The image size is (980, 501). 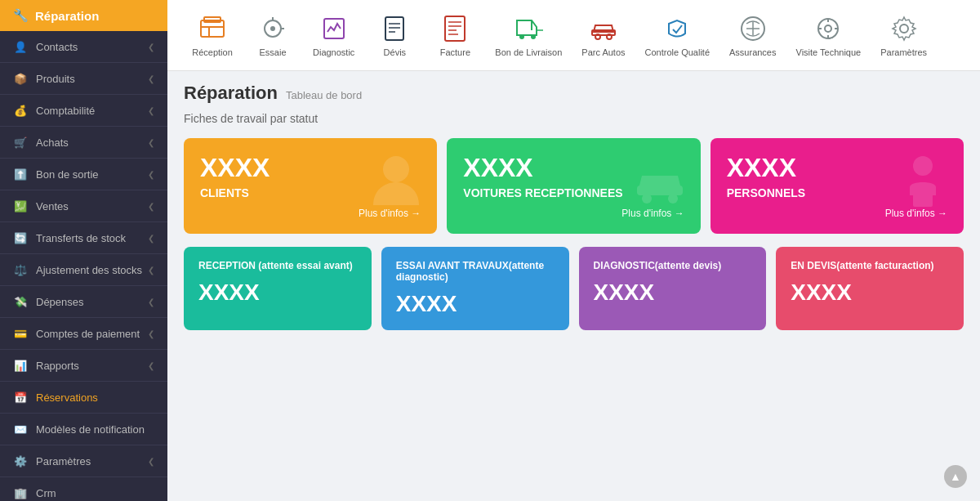 What do you see at coordinates (753, 35) in the screenshot?
I see `nav-item-assurances: Assurances` at bounding box center [753, 35].